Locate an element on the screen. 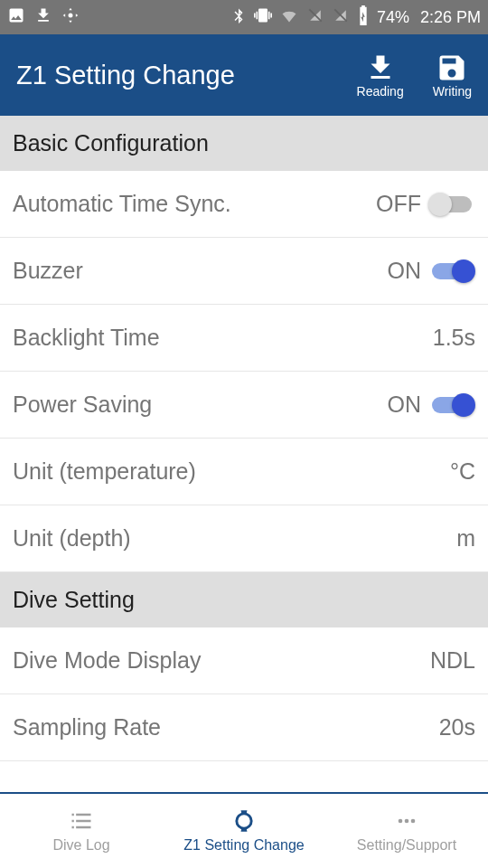 The height and width of the screenshot is (868, 488). more-icon is located at coordinates (407, 821).